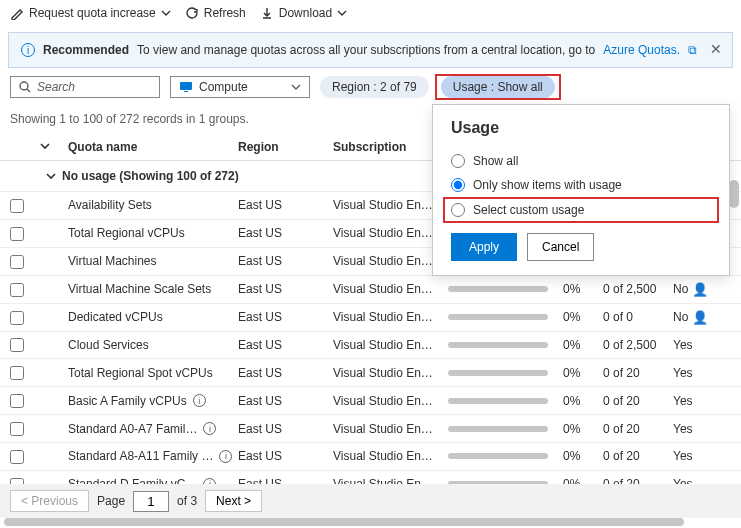 The width and height of the screenshot is (741, 528). I want to click on pagination: < Previous Page of 3 Next >, so click(370, 501).